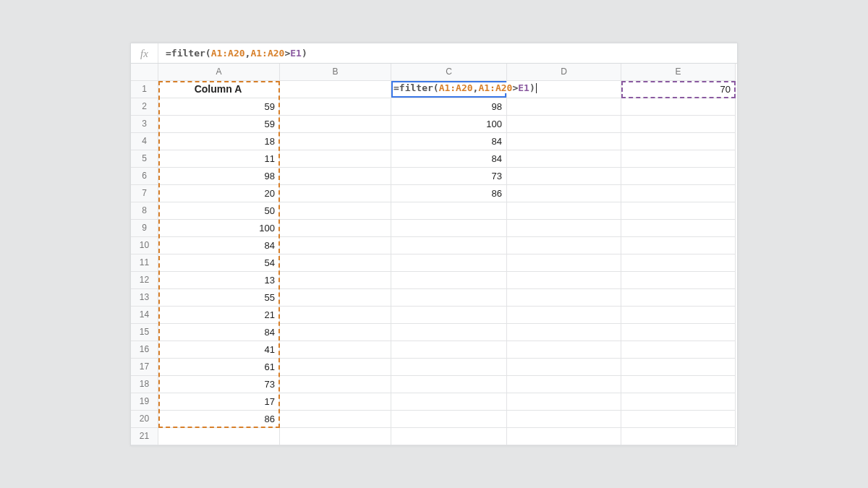 The image size is (868, 488). What do you see at coordinates (145, 437) in the screenshot?
I see `row-header: 21` at bounding box center [145, 437].